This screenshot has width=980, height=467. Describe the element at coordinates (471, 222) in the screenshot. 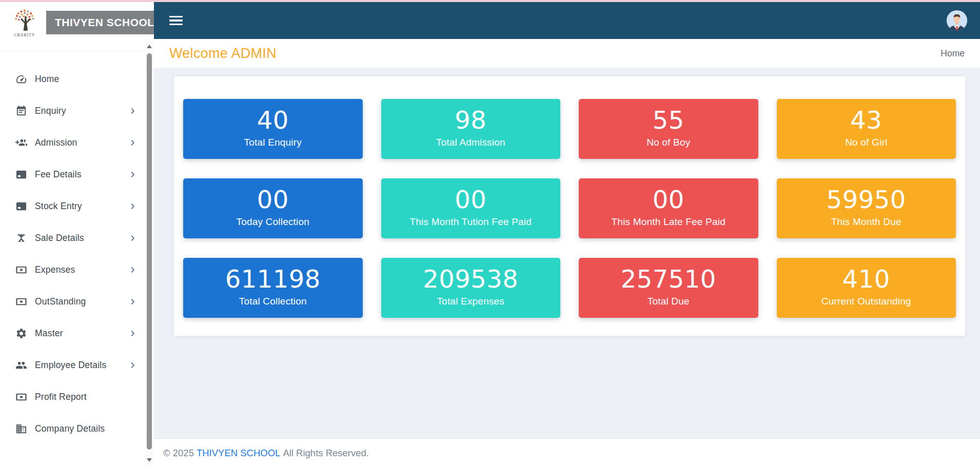

I see `stat-label: This Month Tution Fee Paid` at that location.